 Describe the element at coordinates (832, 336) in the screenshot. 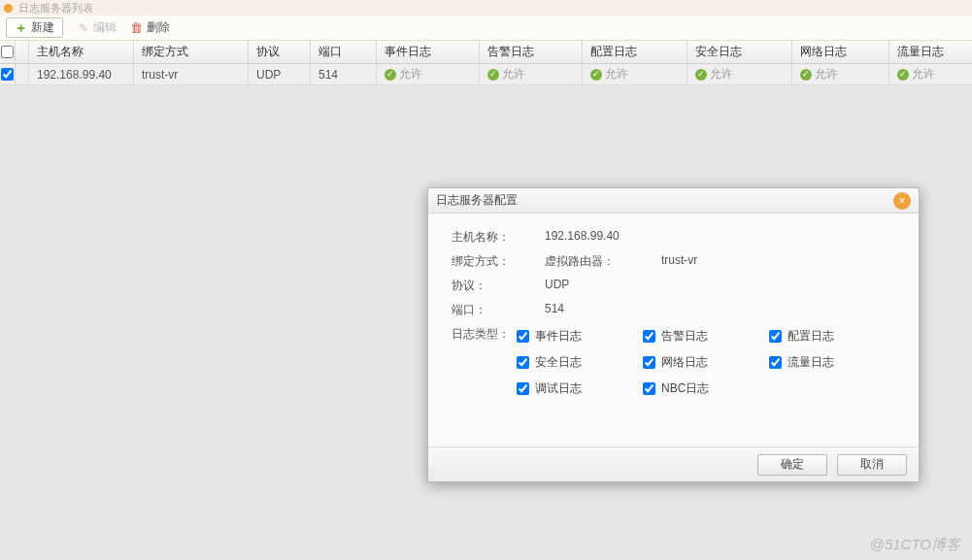

I see `logtype-option: 配置日志` at that location.